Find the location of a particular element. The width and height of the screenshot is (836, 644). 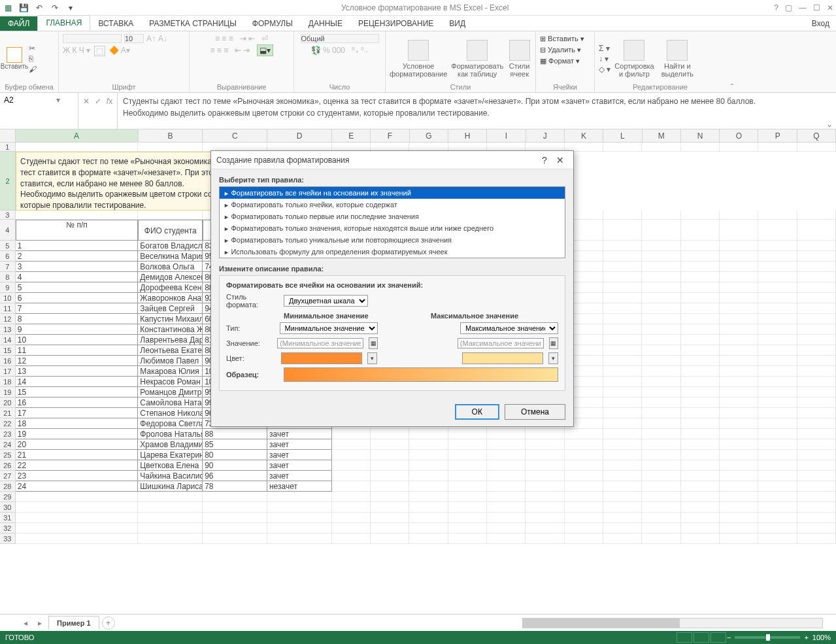

row-header: 30 is located at coordinates (8, 507).